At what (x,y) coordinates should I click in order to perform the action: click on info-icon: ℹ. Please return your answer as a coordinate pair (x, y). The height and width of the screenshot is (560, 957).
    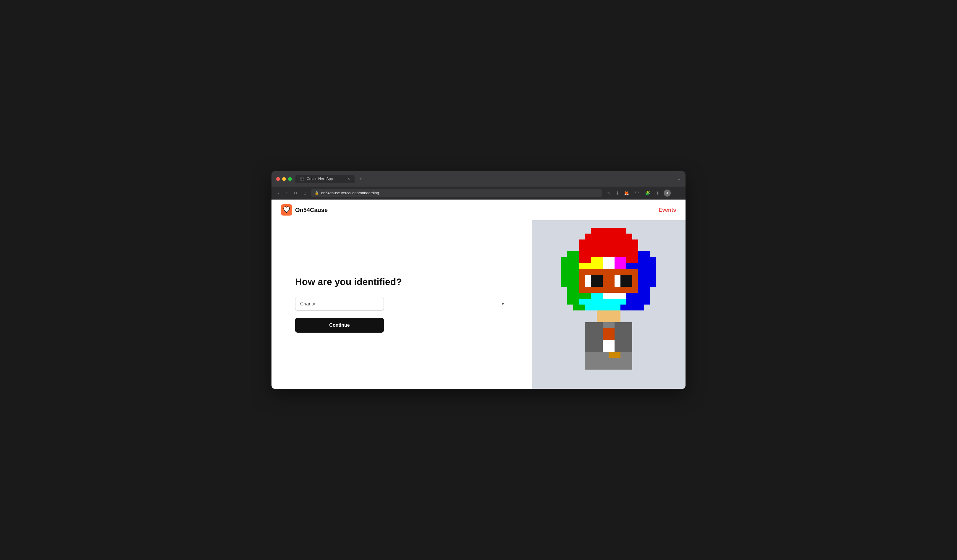
    Looking at the image, I should click on (617, 193).